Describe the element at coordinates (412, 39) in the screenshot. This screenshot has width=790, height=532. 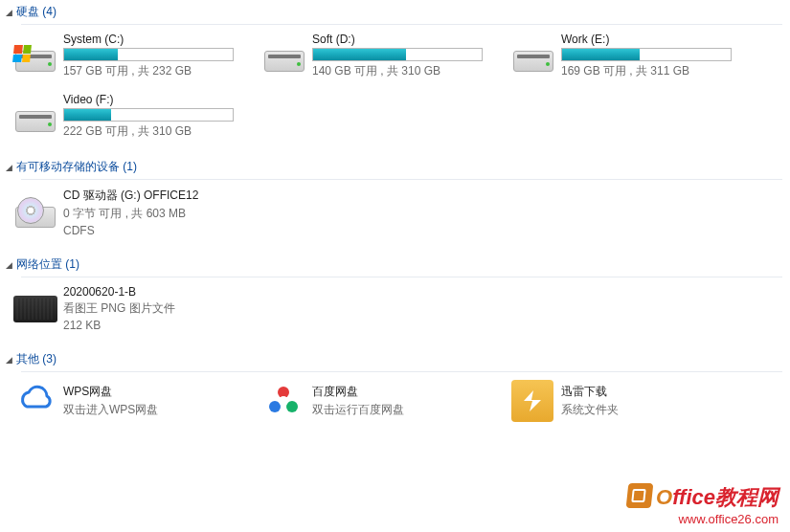
I see `drive-label: Soft (D:)` at that location.